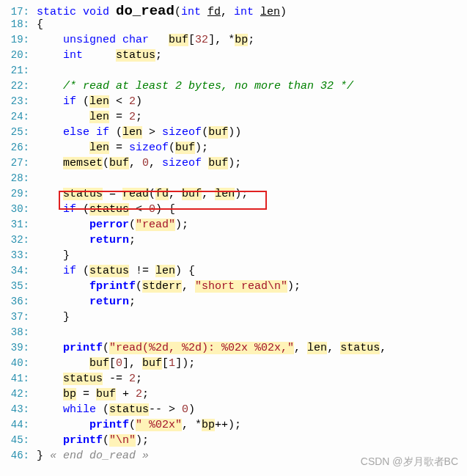 Image resolution: width=467 pixels, height=476 pixels. Describe the element at coordinates (16, 286) in the screenshot. I see `line-number: 35:` at that location.